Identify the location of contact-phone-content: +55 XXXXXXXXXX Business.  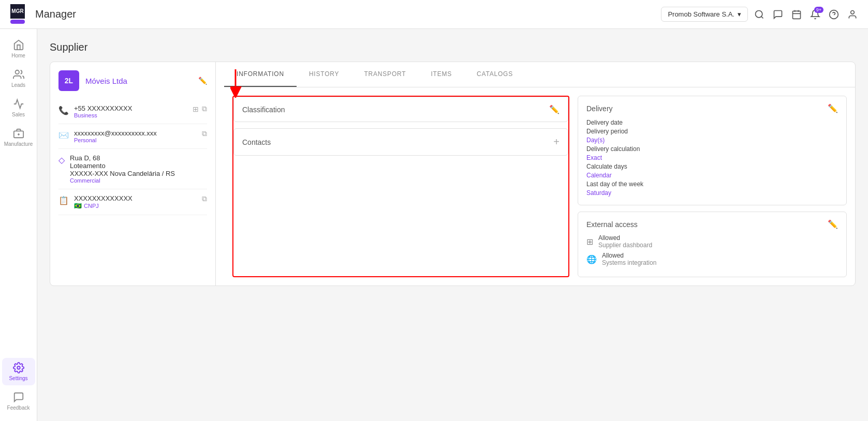
(130, 112).